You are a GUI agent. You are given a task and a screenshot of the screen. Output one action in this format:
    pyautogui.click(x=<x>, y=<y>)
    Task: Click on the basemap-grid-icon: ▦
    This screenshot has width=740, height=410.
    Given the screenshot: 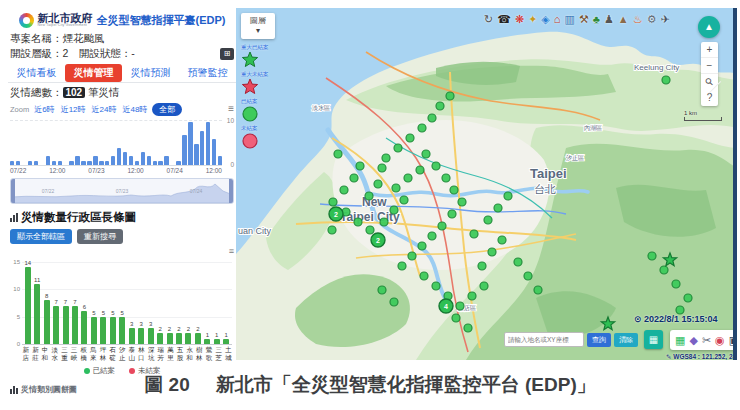 What is the action you would take?
    pyautogui.click(x=680, y=340)
    